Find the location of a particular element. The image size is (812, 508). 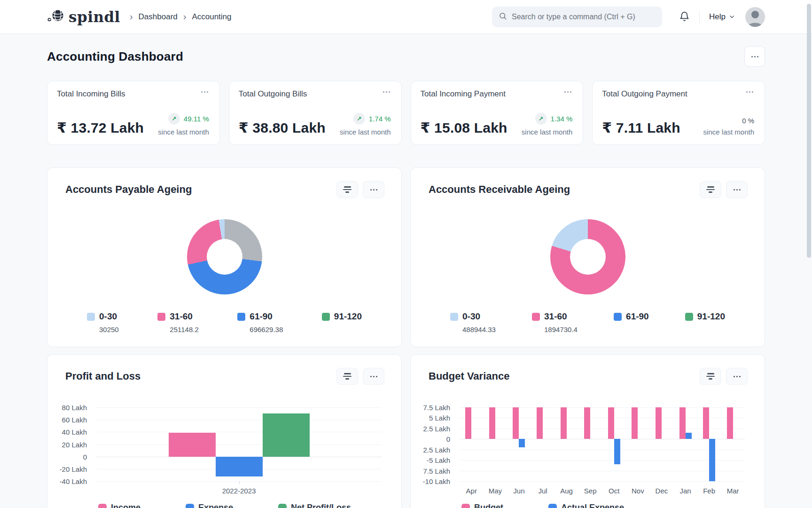

legend-item-0-30: 0-30 30250 is located at coordinates (103, 323).